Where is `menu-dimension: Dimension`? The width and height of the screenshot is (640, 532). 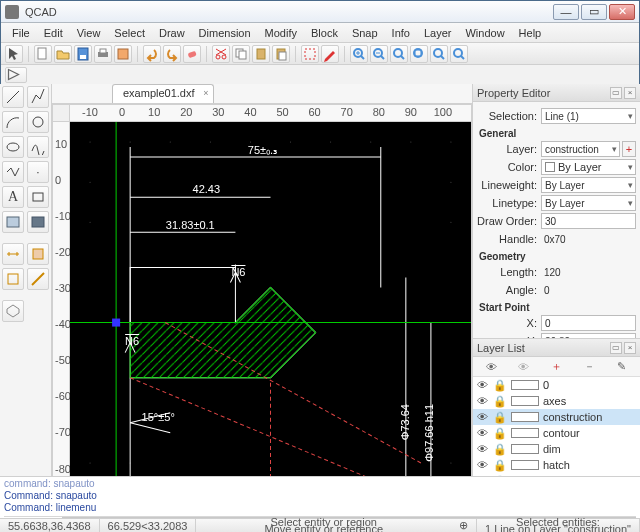
menu-dimension: Dimension is located at coordinates (225, 33).